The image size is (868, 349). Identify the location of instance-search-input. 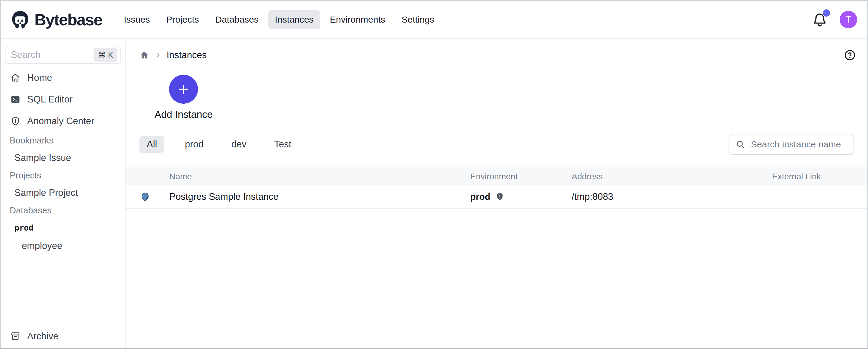
(799, 144).